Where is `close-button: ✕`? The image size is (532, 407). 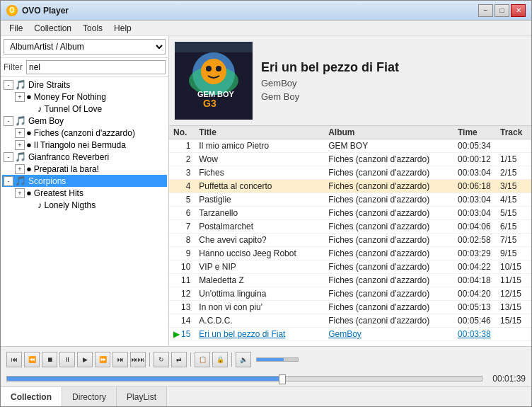
close-button: ✕ is located at coordinates (518, 11).